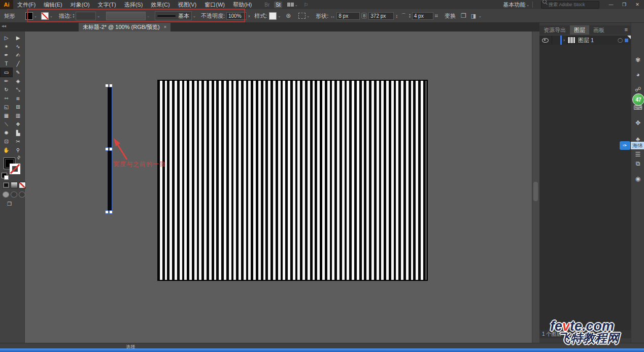 This screenshot has width=644, height=352. What do you see at coordinates (570, 5) in the screenshot?
I see `search-box` at bounding box center [570, 5].